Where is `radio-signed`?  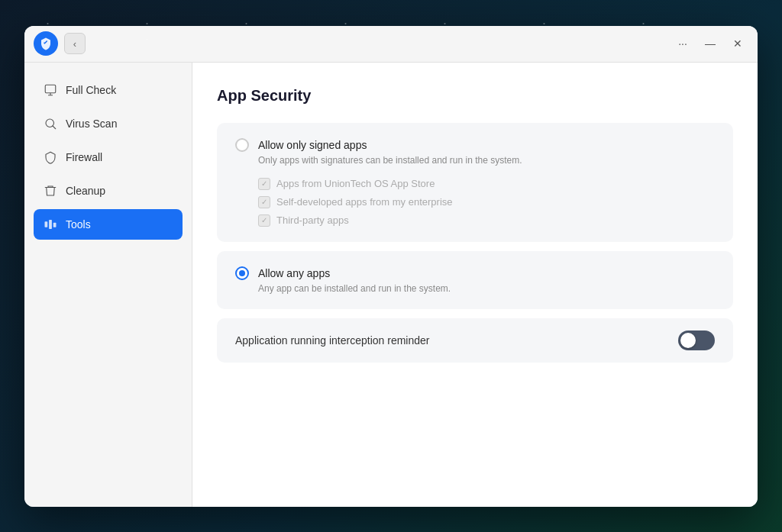
radio-signed is located at coordinates (242, 145).